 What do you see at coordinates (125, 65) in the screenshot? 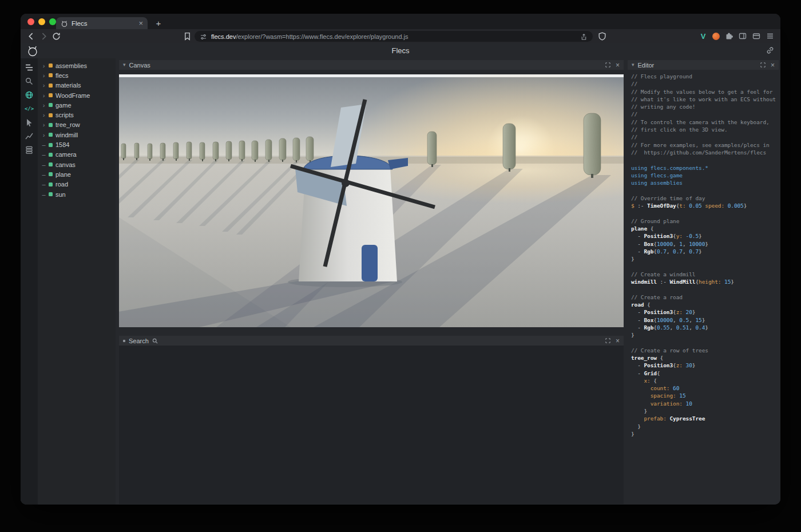
I see `collapse-chevron-icon: ▾` at bounding box center [125, 65].